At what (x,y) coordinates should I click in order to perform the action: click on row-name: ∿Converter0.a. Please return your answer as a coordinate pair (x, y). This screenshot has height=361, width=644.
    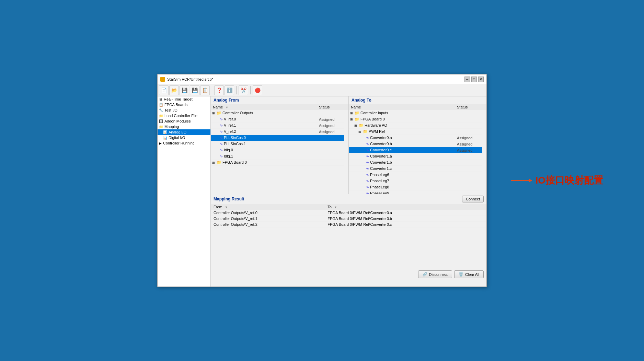
    Looking at the image, I should click on (402, 138).